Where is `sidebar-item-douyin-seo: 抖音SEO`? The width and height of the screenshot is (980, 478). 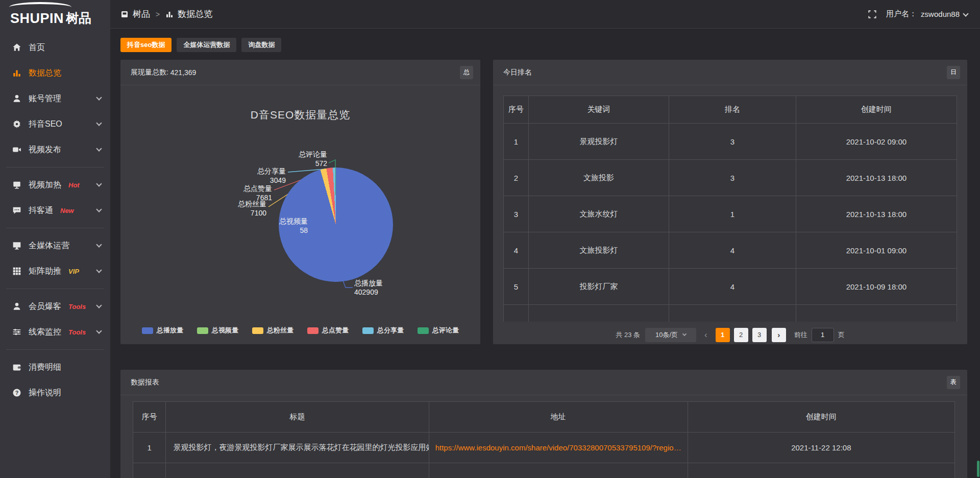
sidebar-item-douyin-seo: 抖音SEO is located at coordinates (55, 124).